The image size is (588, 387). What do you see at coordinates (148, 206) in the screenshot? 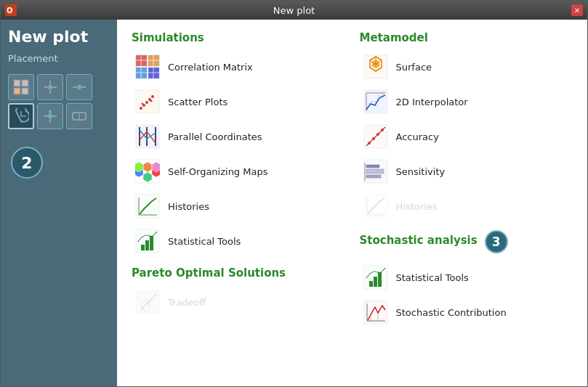
I see `histories-sim-icon` at bounding box center [148, 206].